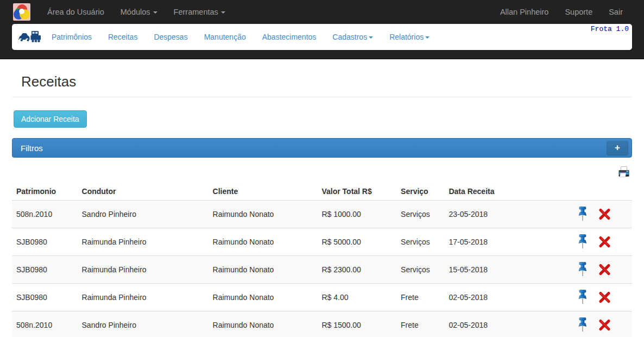 This screenshot has height=337, width=644. Describe the element at coordinates (143, 191) in the screenshot. I see `col-header-condutor: Condutor` at that location.